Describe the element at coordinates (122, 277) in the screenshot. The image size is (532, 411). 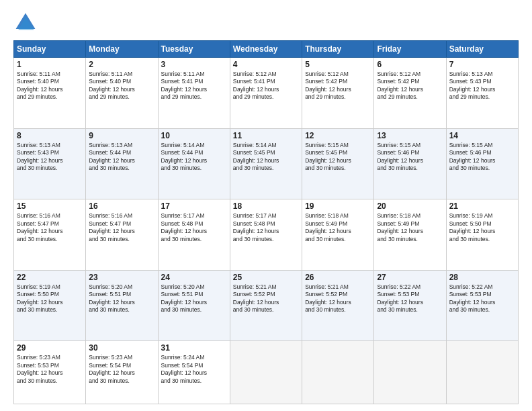
I see `day-number: 23` at that location.